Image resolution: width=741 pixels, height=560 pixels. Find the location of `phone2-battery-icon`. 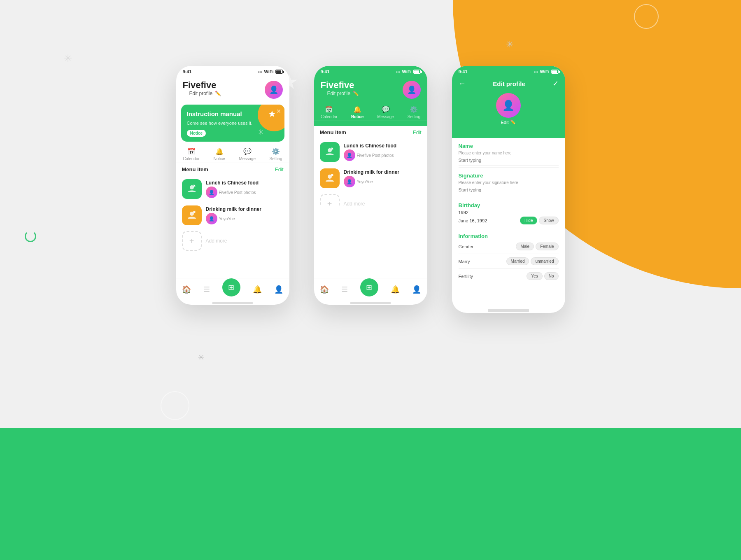

phone2-battery-icon is located at coordinates (417, 72).